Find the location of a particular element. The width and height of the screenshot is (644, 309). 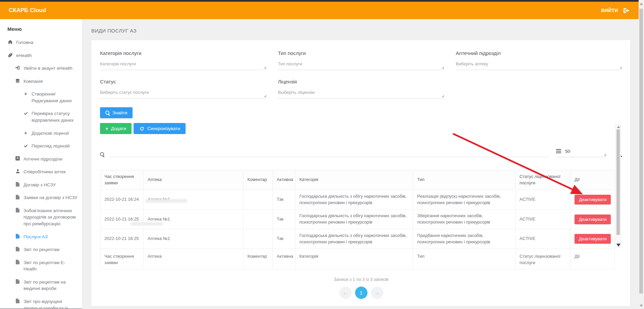

cell-type: Реалізація (відпуск) наркотичних засобів… is located at coordinates (464, 200).